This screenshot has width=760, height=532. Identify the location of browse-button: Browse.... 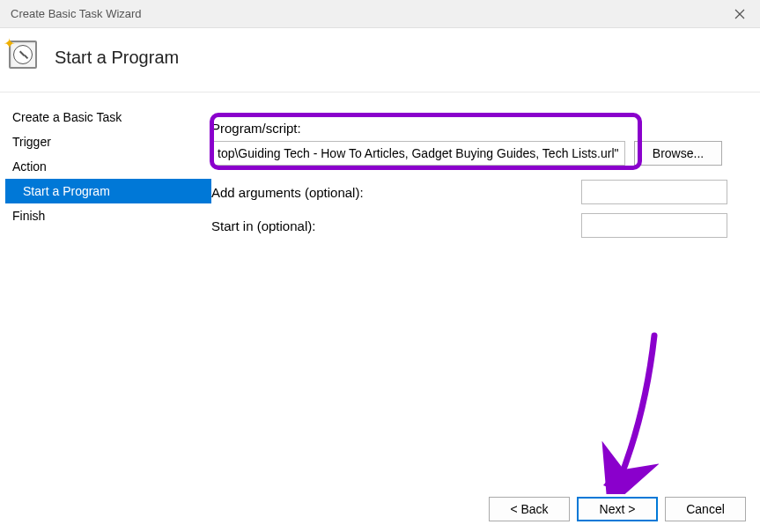
(678, 153).